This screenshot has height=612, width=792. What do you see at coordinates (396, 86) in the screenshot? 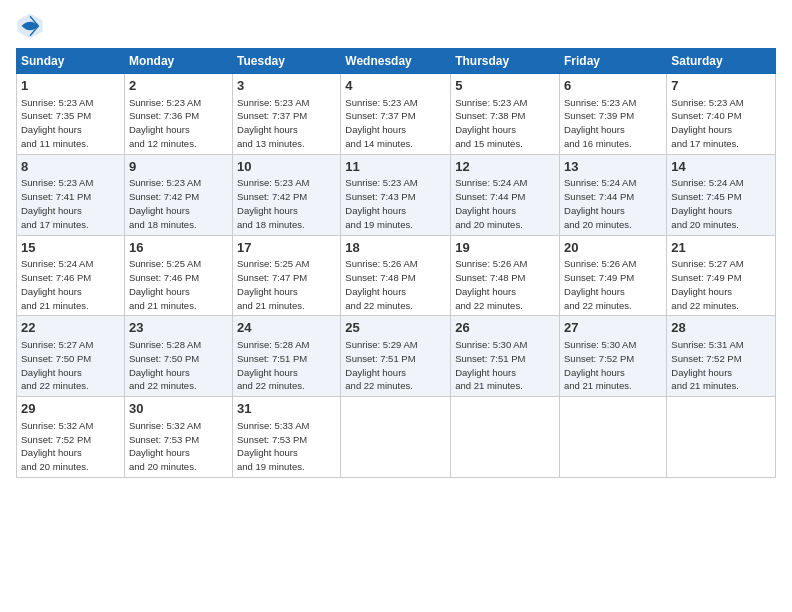
I see `day-number: 4` at bounding box center [396, 86].